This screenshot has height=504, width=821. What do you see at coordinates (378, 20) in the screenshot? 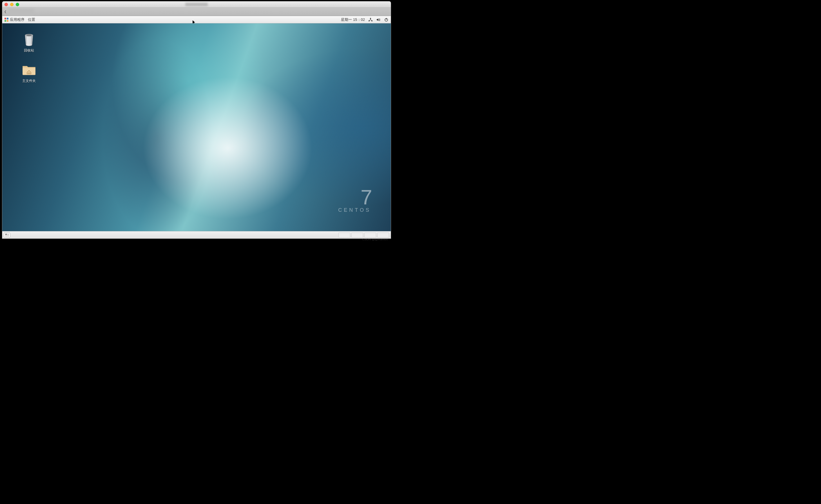
I see `volume-icon` at bounding box center [378, 20].